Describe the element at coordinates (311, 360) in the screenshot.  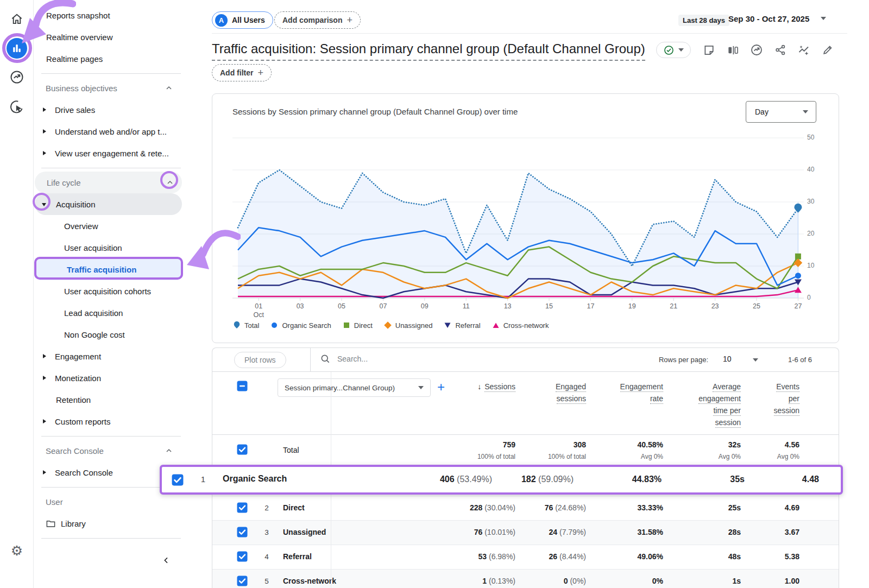
I see `divider` at that location.